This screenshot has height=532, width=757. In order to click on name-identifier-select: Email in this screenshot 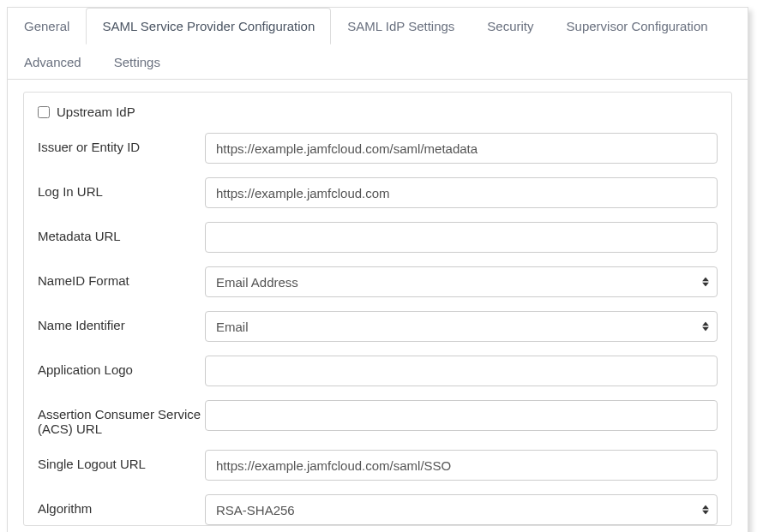, I will do `click(461, 326)`.